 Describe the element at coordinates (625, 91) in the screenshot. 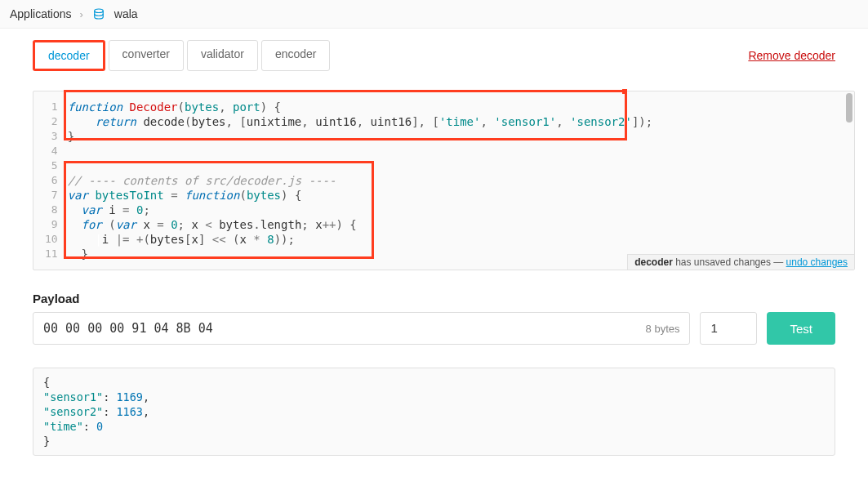

I see `highlight-fold-corner` at that location.